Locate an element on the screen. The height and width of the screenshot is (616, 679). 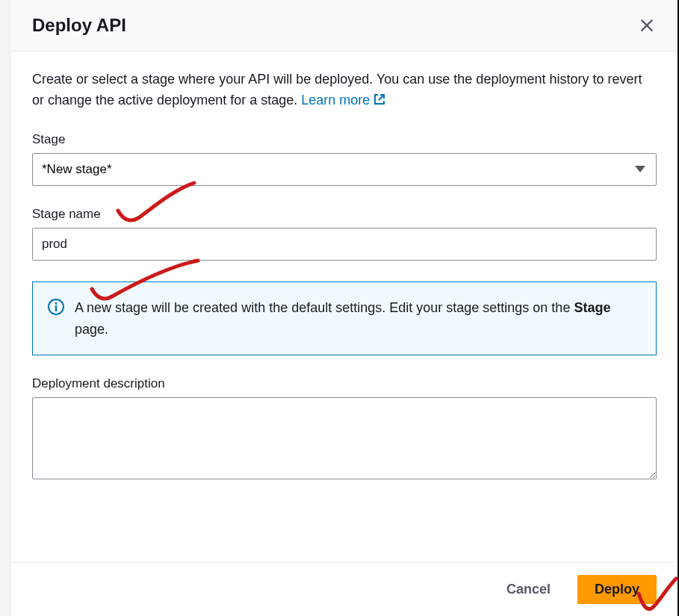
modal-description: Create or select a stage where your API … is located at coordinates (344, 90).